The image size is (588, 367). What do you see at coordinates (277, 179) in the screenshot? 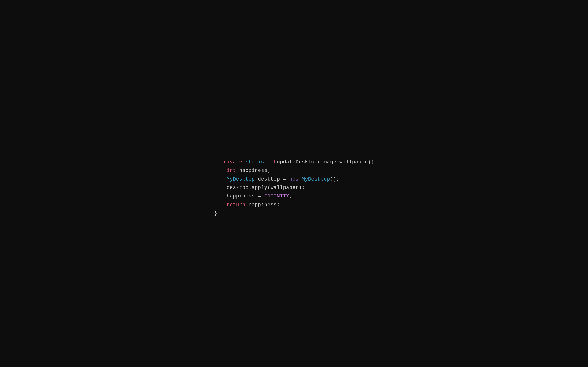
I see `line-3: MyDesktop desktop = new MyDesktop();` at bounding box center [277, 179].